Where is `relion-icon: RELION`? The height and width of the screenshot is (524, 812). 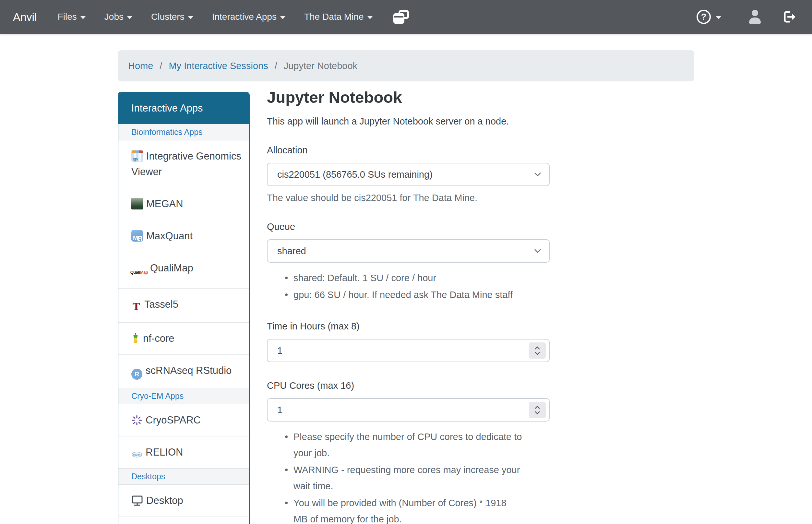 relion-icon: RELION is located at coordinates (137, 455).